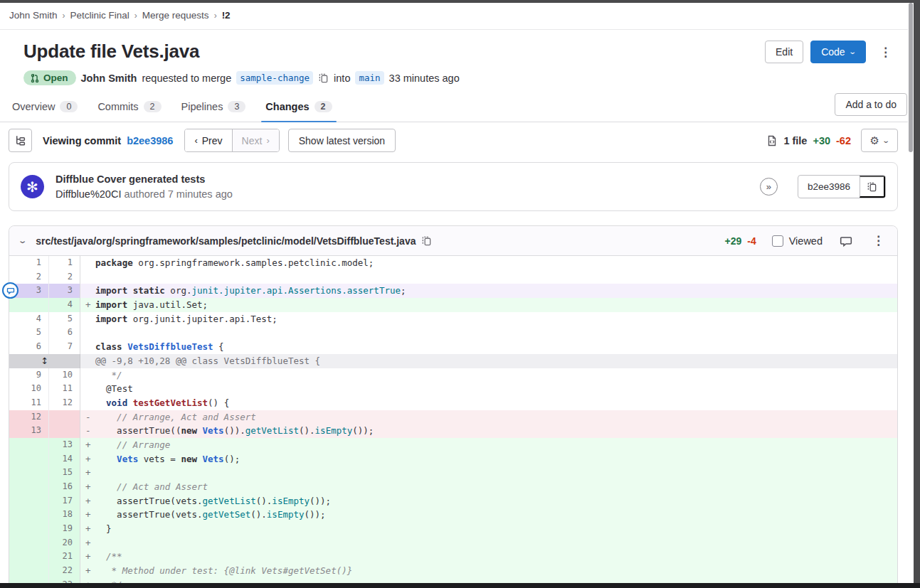 Image resolution: width=920 pixels, height=588 pixels. I want to click on deletions-count: -62, so click(844, 141).